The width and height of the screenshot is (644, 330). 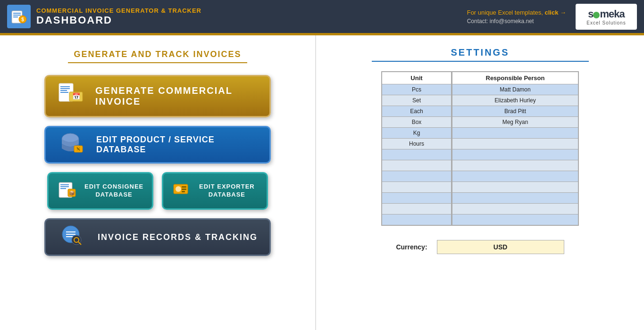 What do you see at coordinates (606, 23) in the screenshot?
I see `logo-sub: Excel Solutions` at bounding box center [606, 23].